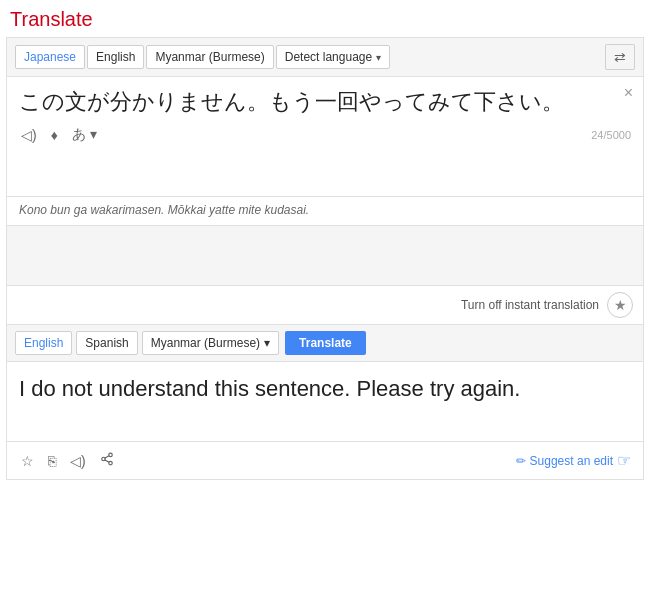 This screenshot has height=611, width=650. Describe the element at coordinates (333, 57) in the screenshot. I see `detect-language-button: Detect language ▾` at that location.